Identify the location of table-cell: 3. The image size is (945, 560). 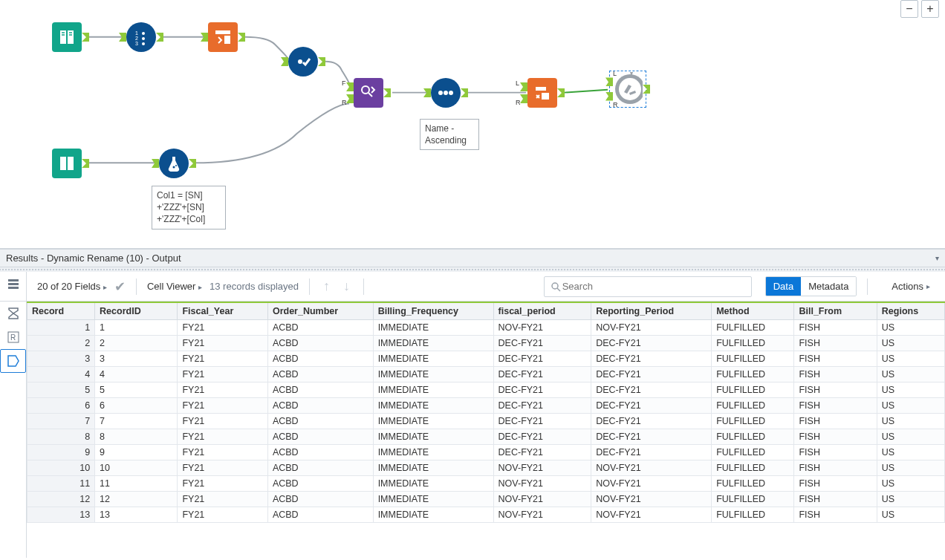
(137, 359).